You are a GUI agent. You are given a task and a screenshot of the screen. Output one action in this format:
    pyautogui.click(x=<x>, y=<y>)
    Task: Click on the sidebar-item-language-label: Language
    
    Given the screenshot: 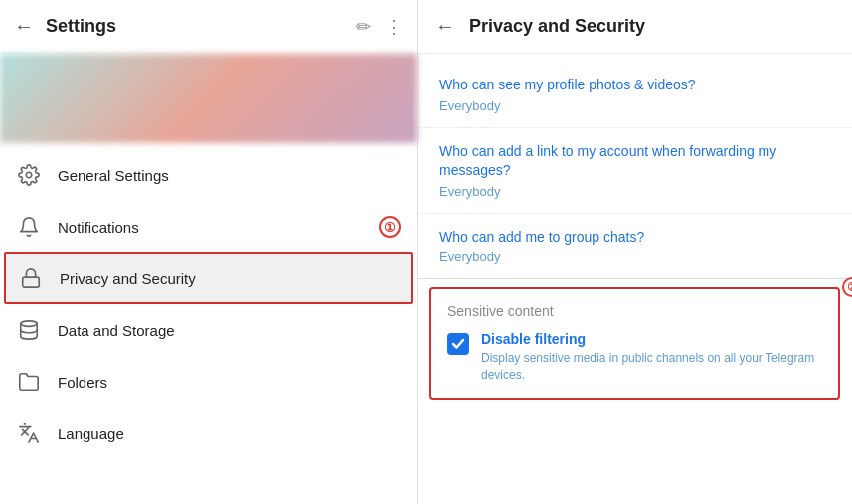 What is the action you would take?
    pyautogui.click(x=229, y=433)
    